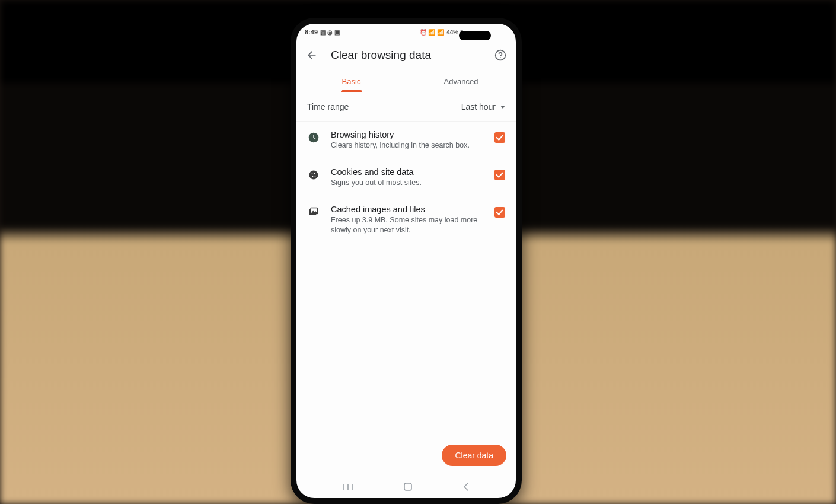 Image resolution: width=836 pixels, height=504 pixels. I want to click on nav-recents, so click(348, 487).